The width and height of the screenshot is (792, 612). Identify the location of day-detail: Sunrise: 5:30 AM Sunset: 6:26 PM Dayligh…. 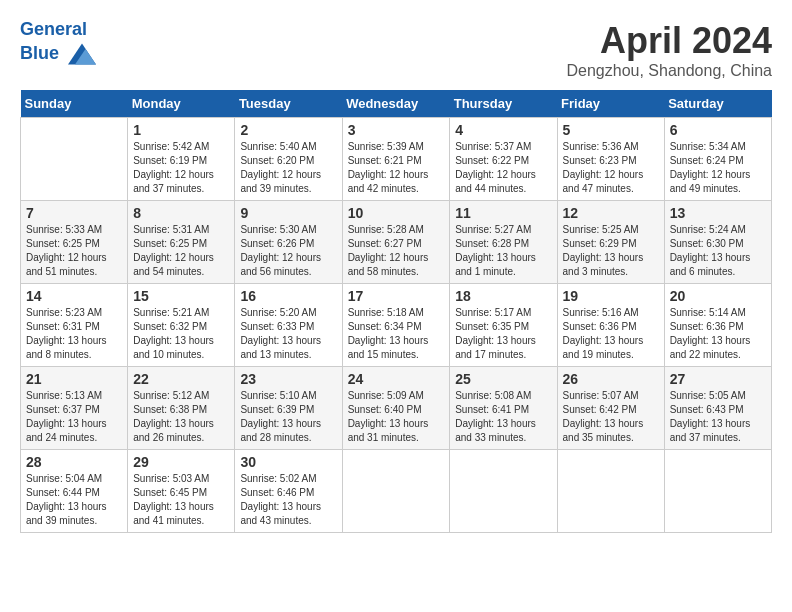
(288, 251).